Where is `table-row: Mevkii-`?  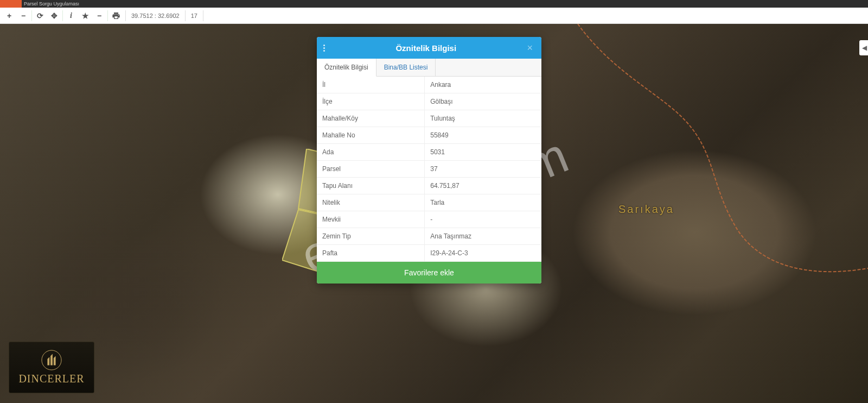 table-row: Mevkii- is located at coordinates (429, 219).